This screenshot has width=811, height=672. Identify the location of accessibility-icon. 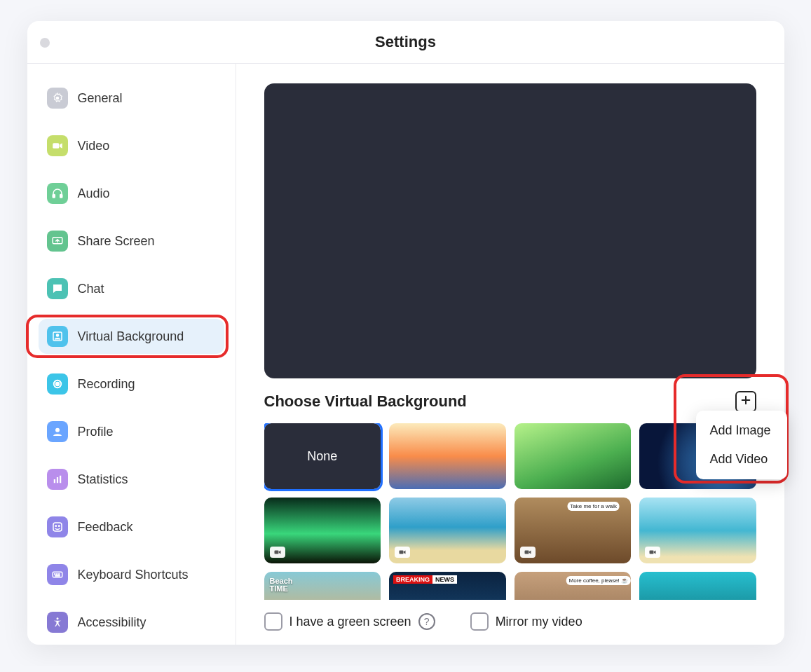
(57, 622).